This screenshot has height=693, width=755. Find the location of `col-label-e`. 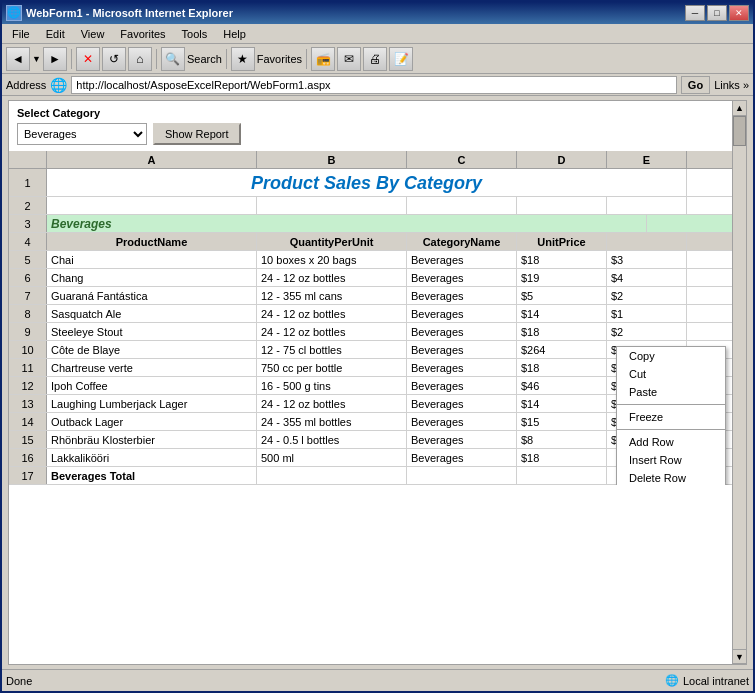

col-label-e is located at coordinates (647, 242).